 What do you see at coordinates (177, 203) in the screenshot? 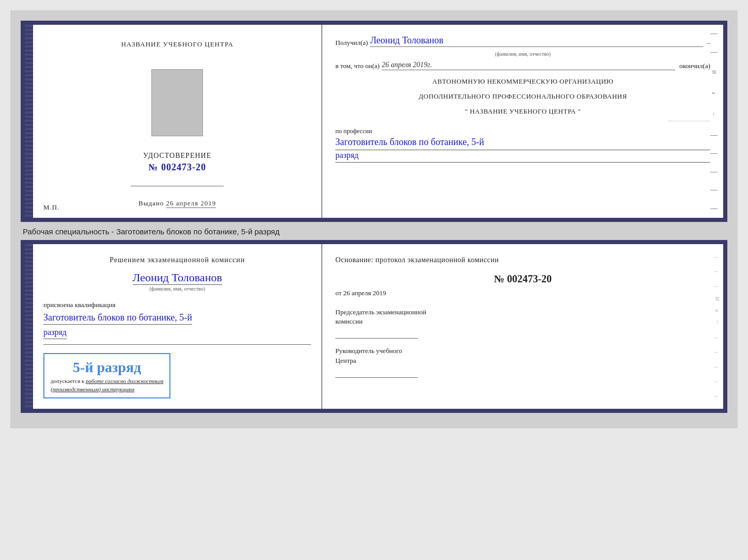
I see `issued-line: Выдано 26 апреля 2019` at bounding box center [177, 203].